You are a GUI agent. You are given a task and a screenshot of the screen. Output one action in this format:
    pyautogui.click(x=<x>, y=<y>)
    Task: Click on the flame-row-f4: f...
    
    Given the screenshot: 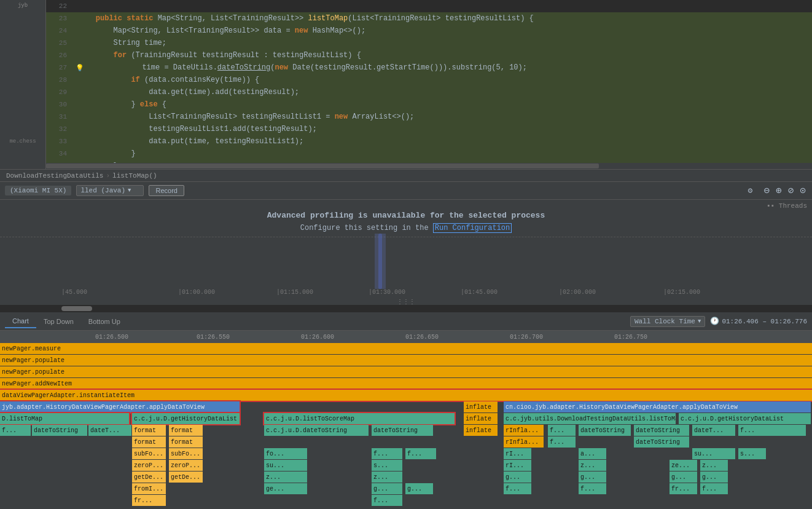 What is the action you would take?
    pyautogui.click(x=387, y=454)
    